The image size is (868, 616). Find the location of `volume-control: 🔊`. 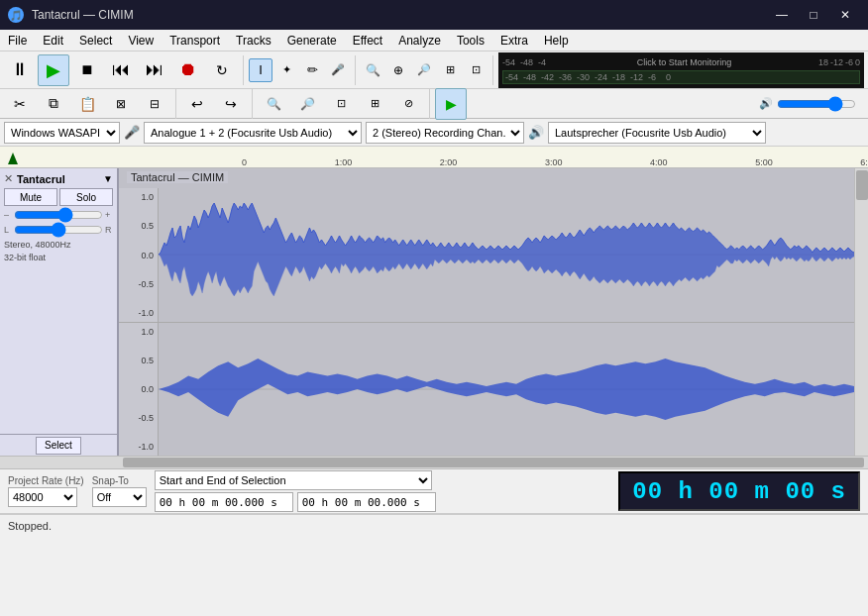

volume-control: 🔊 is located at coordinates (808, 103).